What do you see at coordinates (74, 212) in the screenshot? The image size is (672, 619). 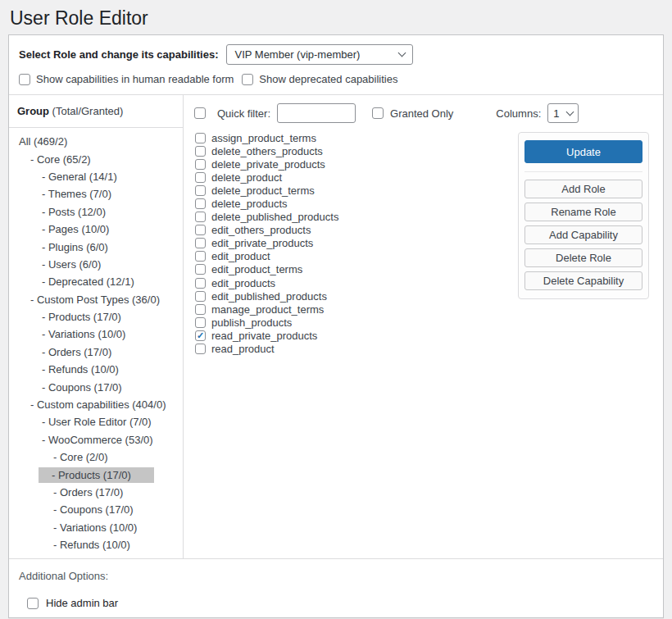 I see `tree-item-label: - Posts (12/0)` at bounding box center [74, 212].